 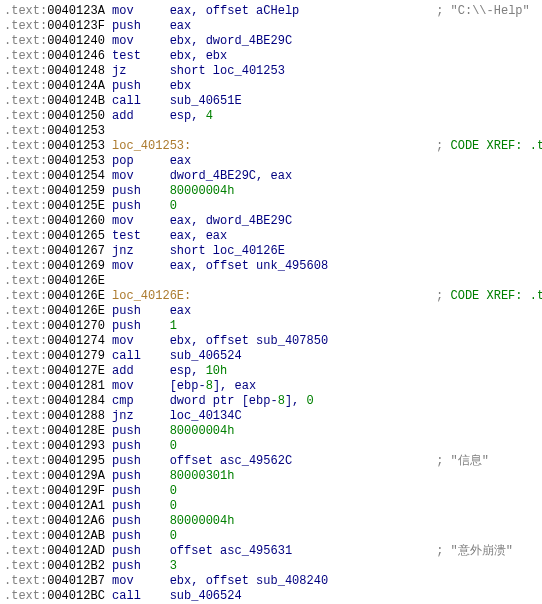 I want to click on disassembly-line: .text:00401288 jnz loc_40134C, so click(x=271, y=416).